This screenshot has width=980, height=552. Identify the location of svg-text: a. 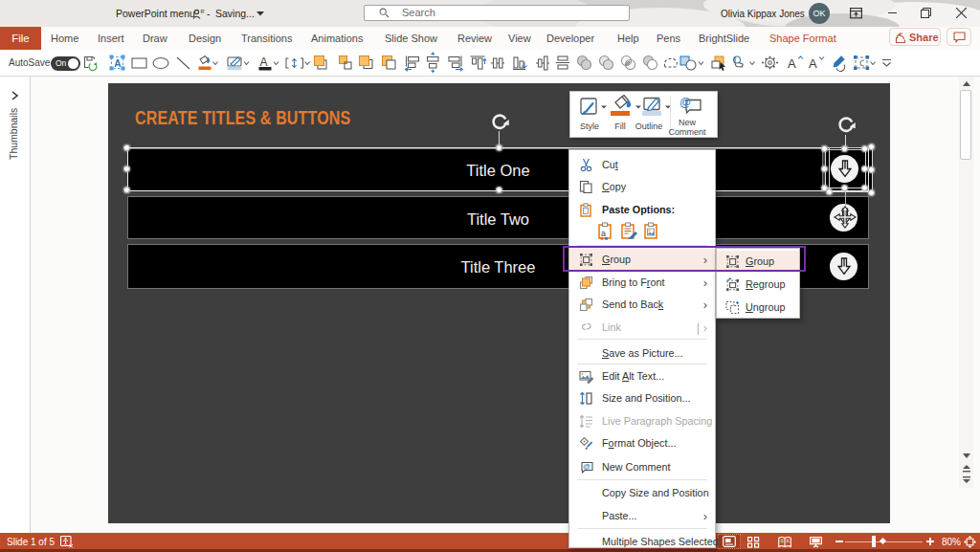
(603, 233).